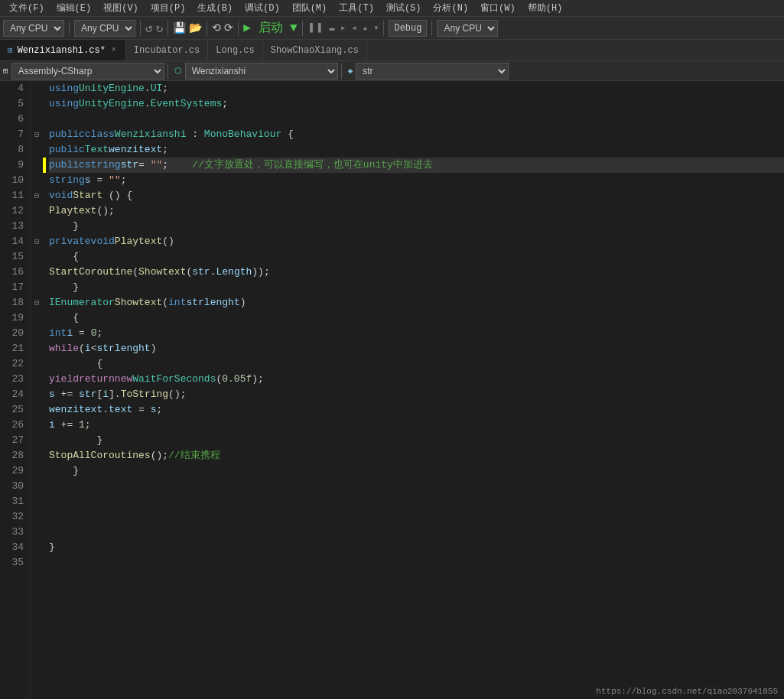  I want to click on gutter-line-18: ⊟, so click(37, 303).